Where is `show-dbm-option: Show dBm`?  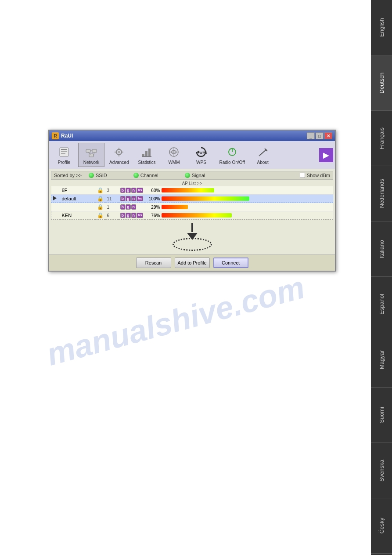
show-dbm-option: Show dBm is located at coordinates (315, 175).